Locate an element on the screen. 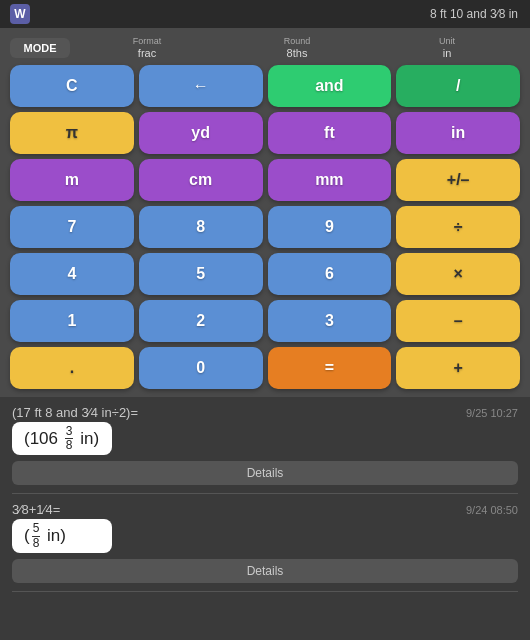 Image resolution: width=530 pixels, height=640 pixels. unit-group: Unit in is located at coordinates (447, 48).